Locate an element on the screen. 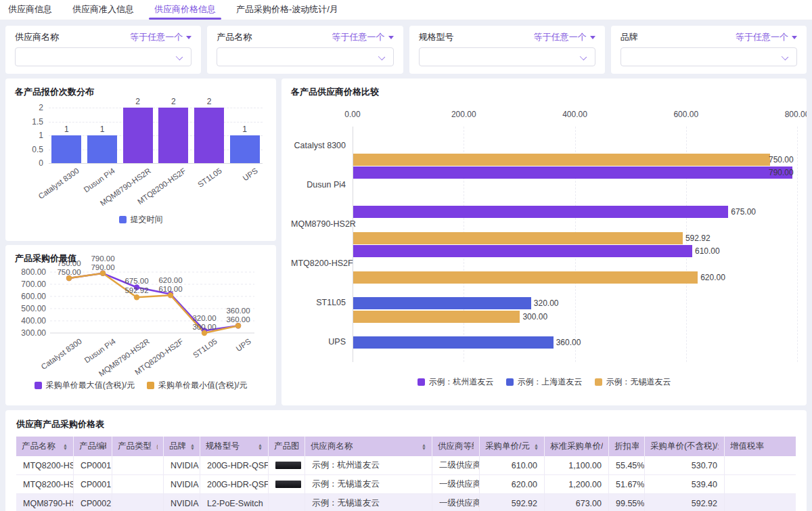  point-value-label: 675.00 is located at coordinates (137, 281).